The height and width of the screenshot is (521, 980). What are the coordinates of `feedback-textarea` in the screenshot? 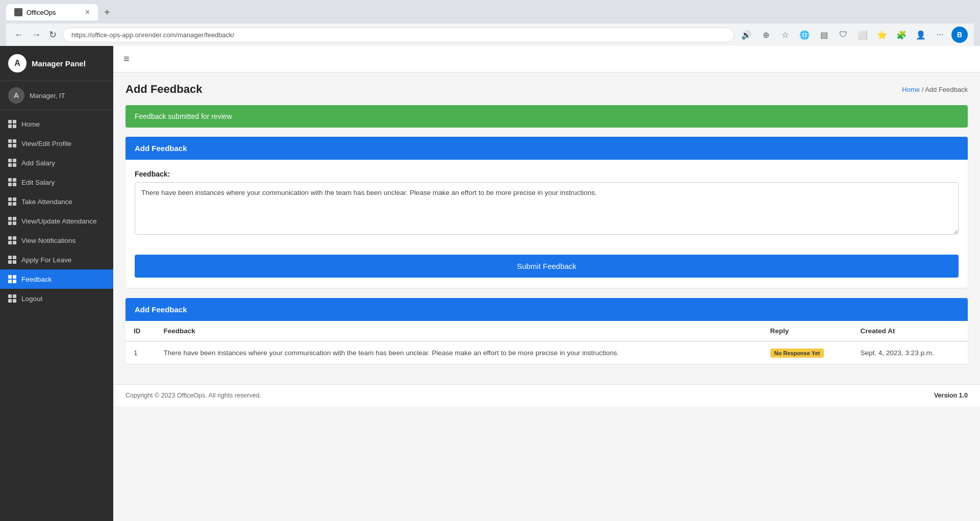 It's located at (547, 208).